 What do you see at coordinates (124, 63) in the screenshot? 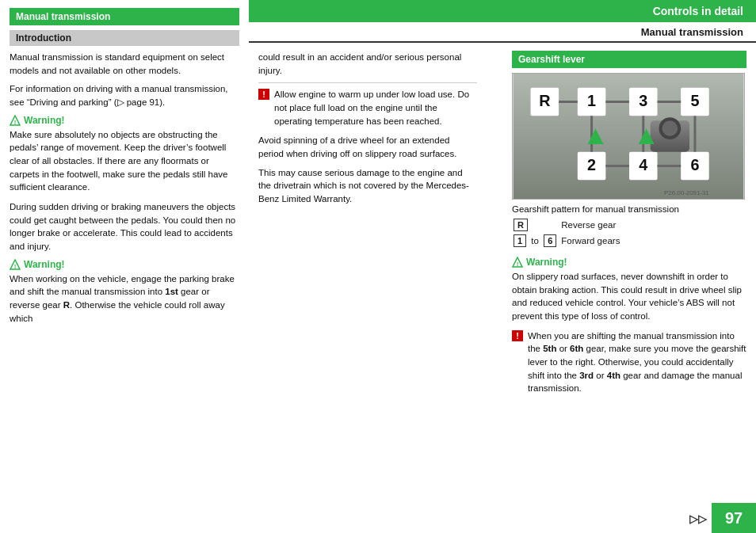
I see `left-para1: Manual transmission is standard equipmen…` at bounding box center [124, 63].